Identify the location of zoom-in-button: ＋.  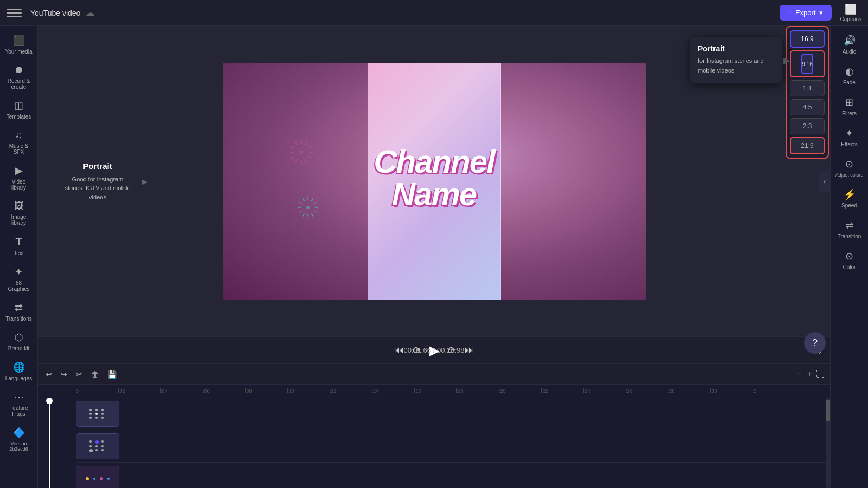
(809, 374).